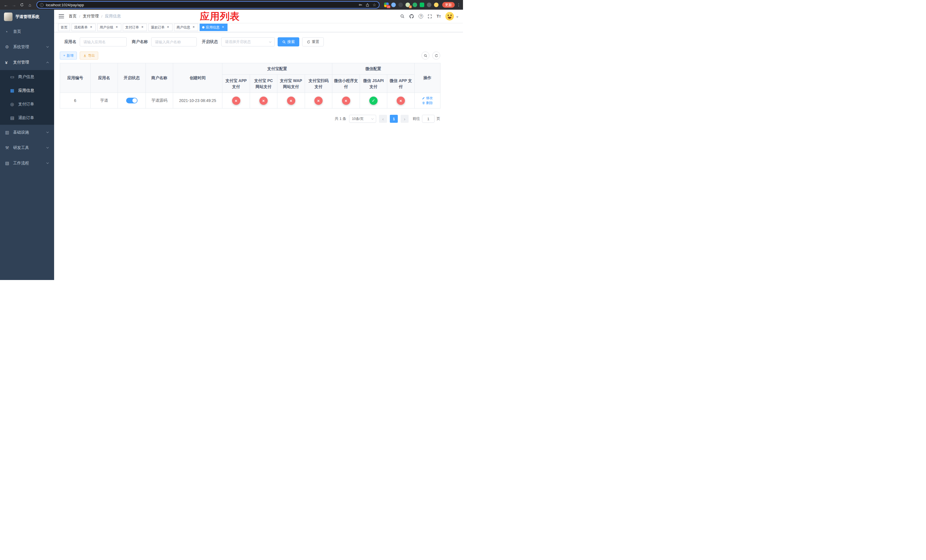  What do you see at coordinates (27, 104) in the screenshot?
I see `sidebar-item-payment-order: ◎支付订单` at bounding box center [27, 104].